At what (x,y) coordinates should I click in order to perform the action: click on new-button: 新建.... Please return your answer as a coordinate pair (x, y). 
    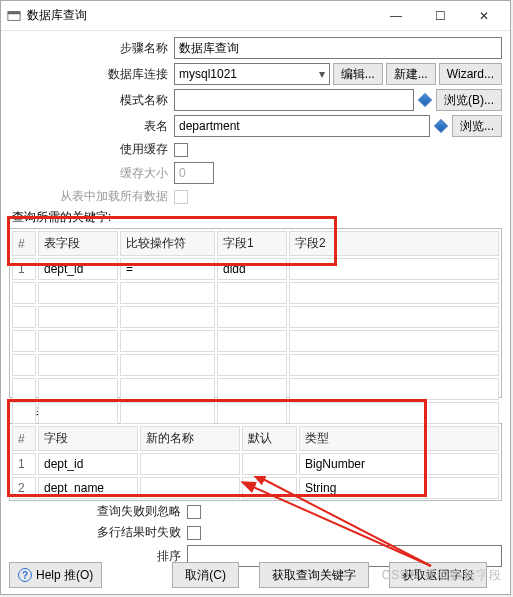
    Looking at the image, I should click on (411, 74).